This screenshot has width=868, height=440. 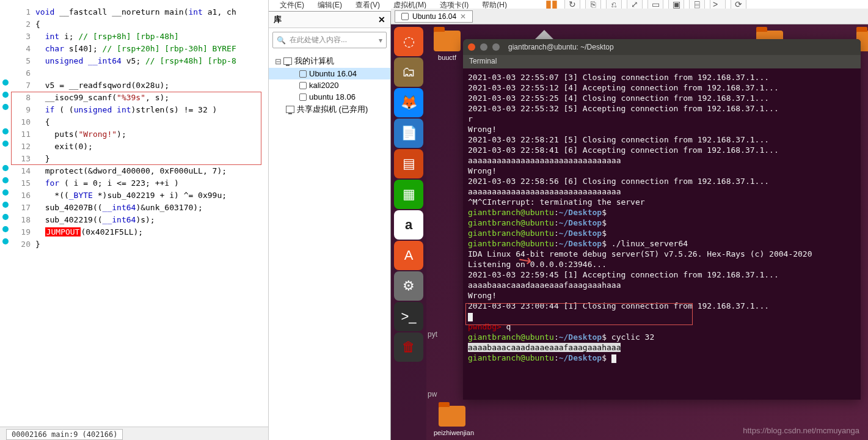 What do you see at coordinates (579, 314) in the screenshot?
I see `highlight-box-terminal` at bounding box center [579, 314].